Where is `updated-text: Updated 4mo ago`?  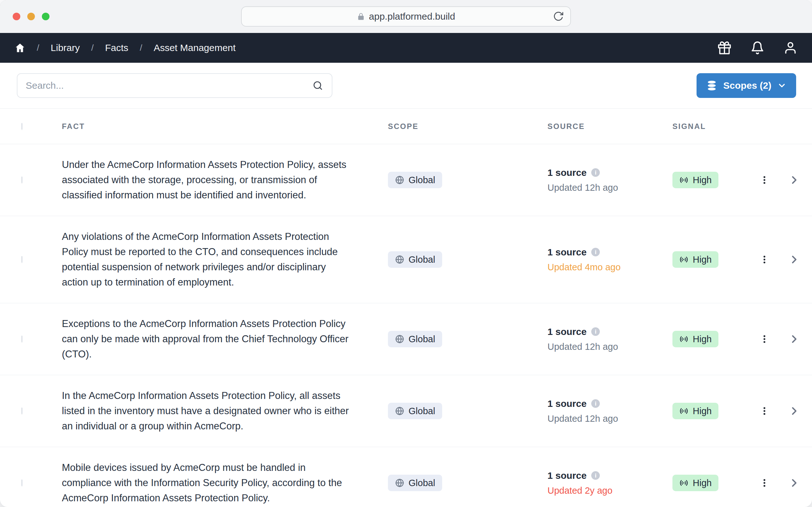 updated-text: Updated 4mo ago is located at coordinates (610, 268).